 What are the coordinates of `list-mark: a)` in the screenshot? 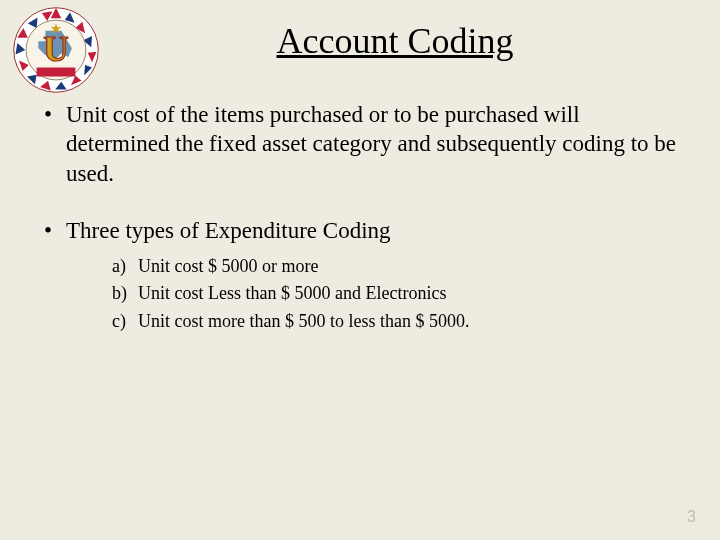 It's located at (125, 266).